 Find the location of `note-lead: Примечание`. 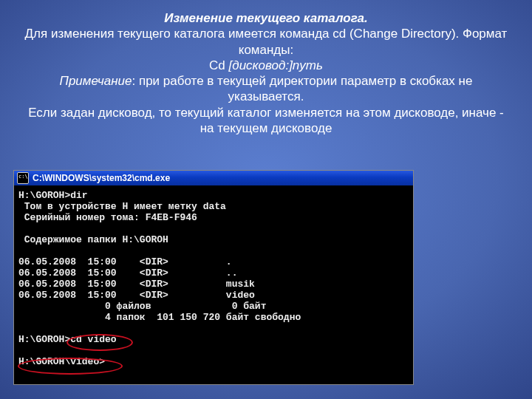

note-lead: Примечание is located at coordinates (96, 81).